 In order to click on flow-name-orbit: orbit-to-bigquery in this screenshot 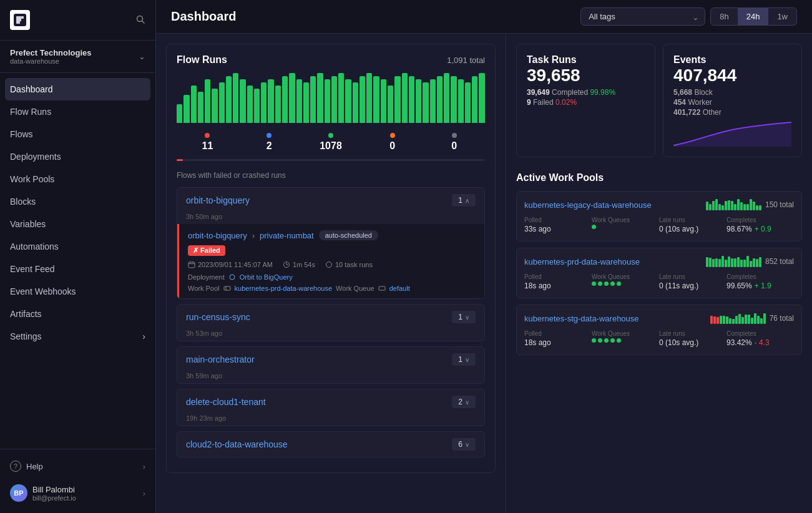, I will do `click(218, 200)`.